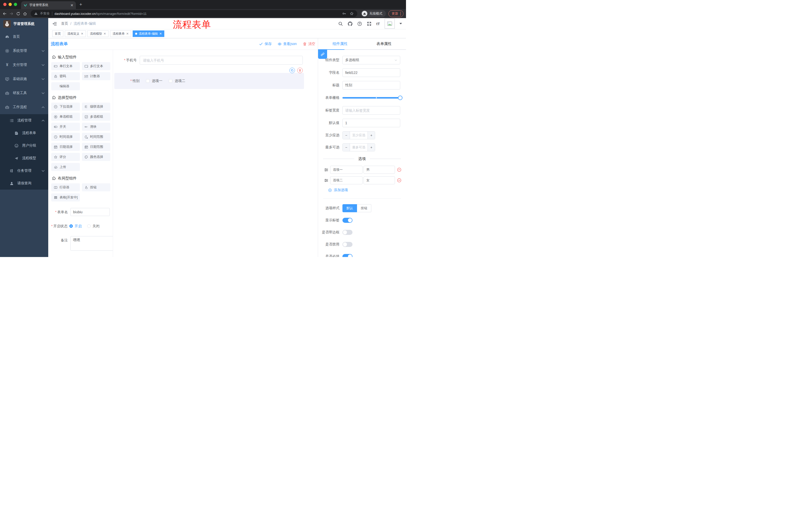  I want to click on breadcrumb-home: 首页, so click(65, 24).